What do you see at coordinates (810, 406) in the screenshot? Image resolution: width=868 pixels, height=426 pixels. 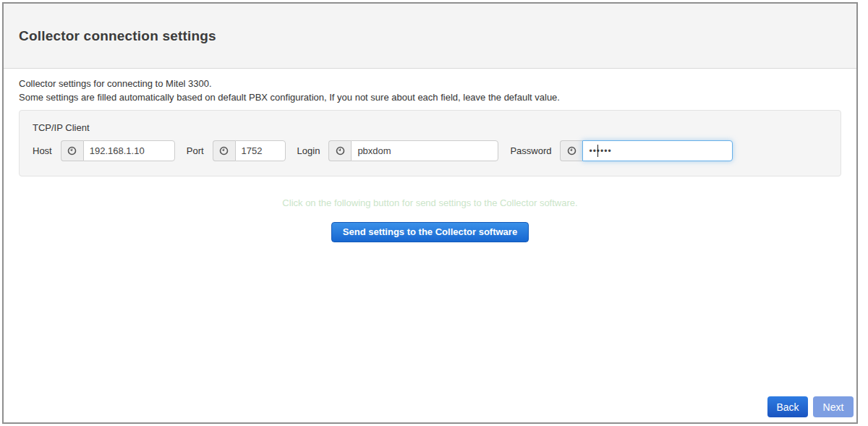 I see `wizard-navigation: Back Next` at bounding box center [810, 406].